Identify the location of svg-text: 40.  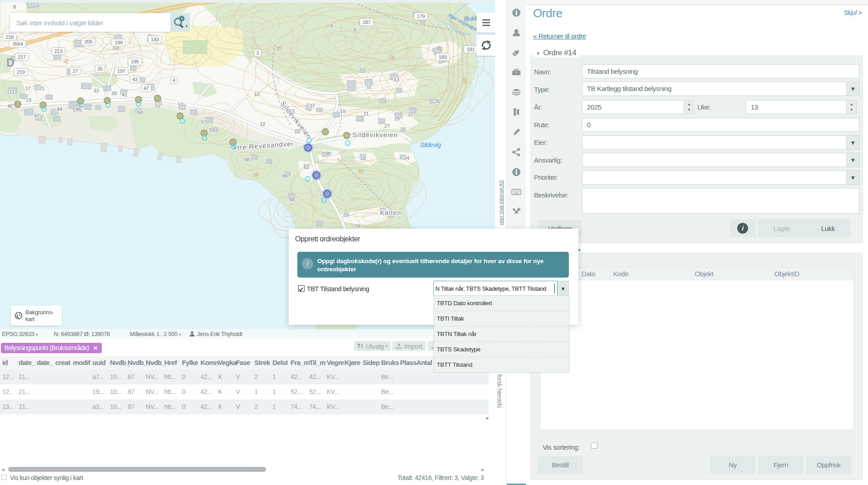
(10, 106).